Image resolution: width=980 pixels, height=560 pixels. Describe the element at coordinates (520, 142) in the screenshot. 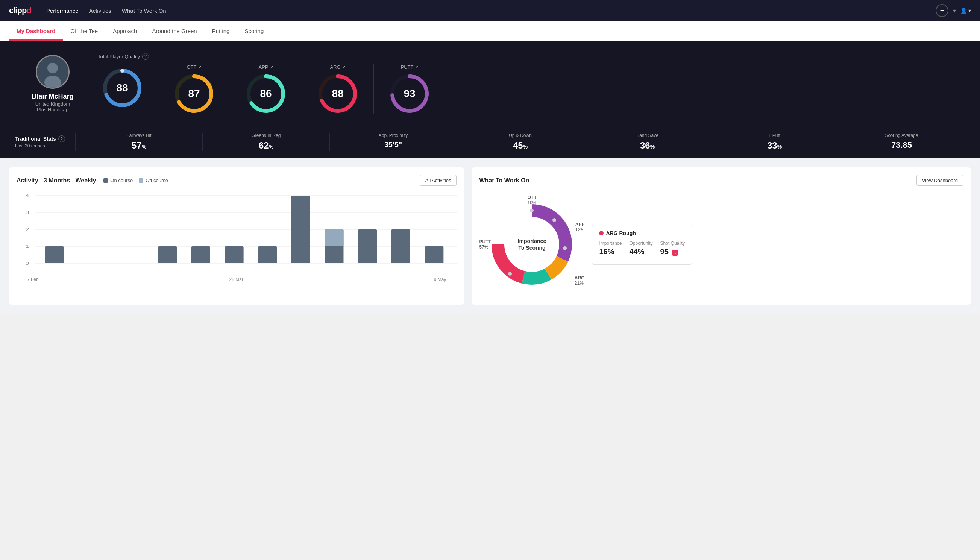

I see `stat-up-down: Up & Down 45%` at that location.